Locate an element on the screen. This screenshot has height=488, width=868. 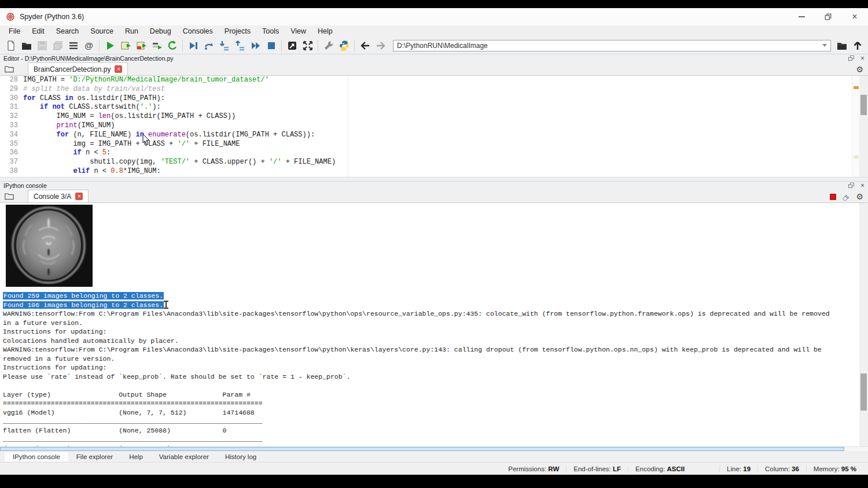
menu-item-search: Search is located at coordinates (68, 31).